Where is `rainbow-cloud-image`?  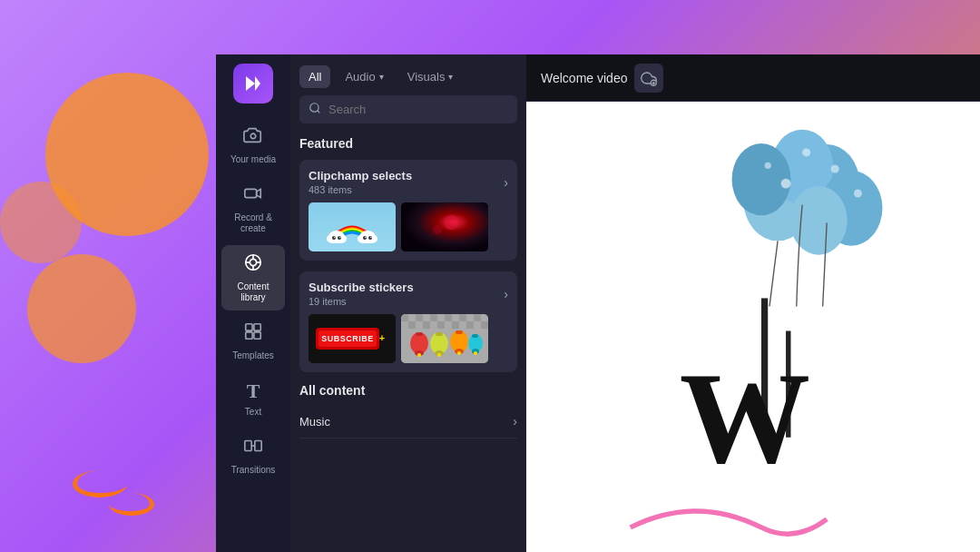
rainbow-cloud-image is located at coordinates (352, 227).